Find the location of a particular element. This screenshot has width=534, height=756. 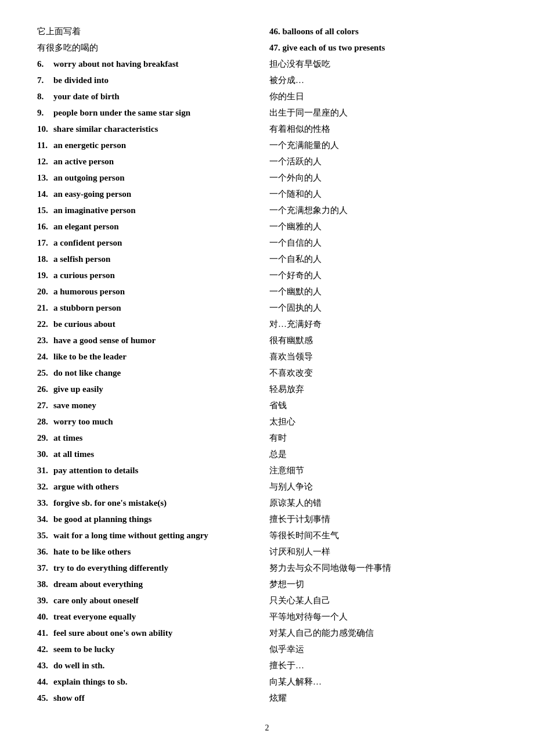

table-row: 30.at all times总是 is located at coordinates (267, 454).